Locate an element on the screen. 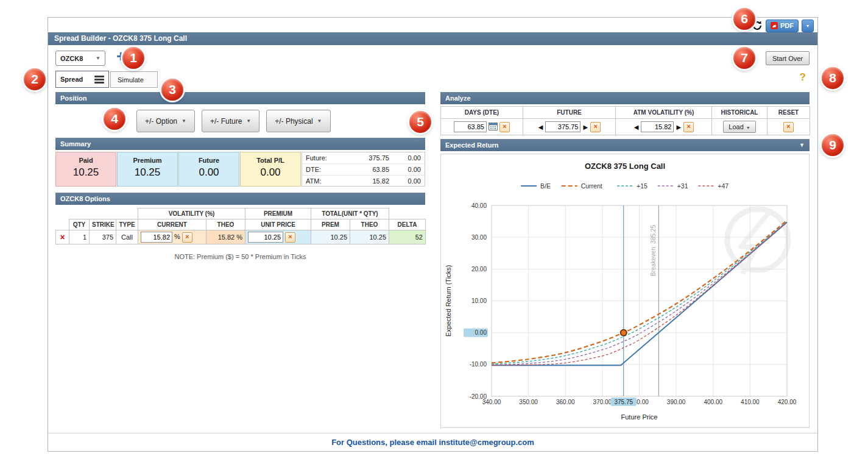  reset-all-icon: × is located at coordinates (788, 127).